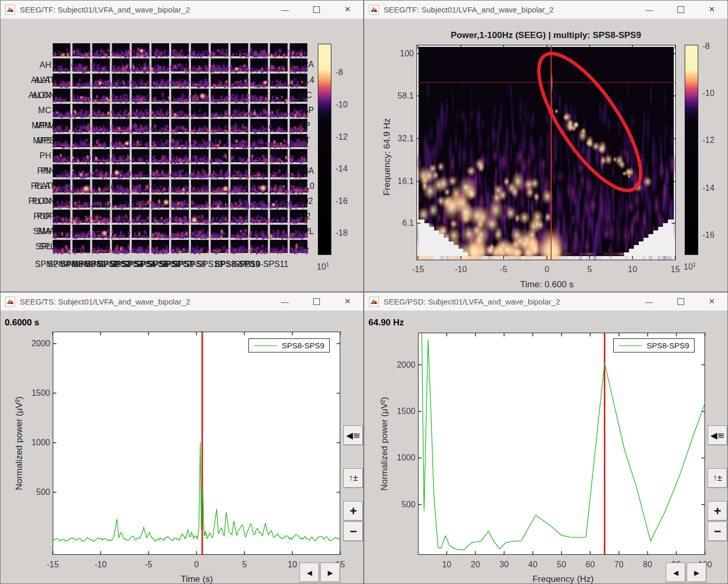 The width and height of the screenshot is (728, 584). I want to click on y-tick-label: 58.1, so click(406, 96).